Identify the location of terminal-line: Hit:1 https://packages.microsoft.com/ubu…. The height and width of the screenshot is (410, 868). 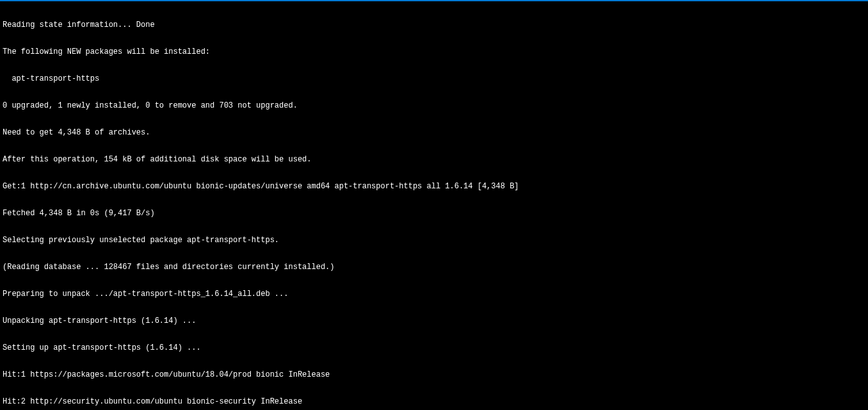
(434, 375).